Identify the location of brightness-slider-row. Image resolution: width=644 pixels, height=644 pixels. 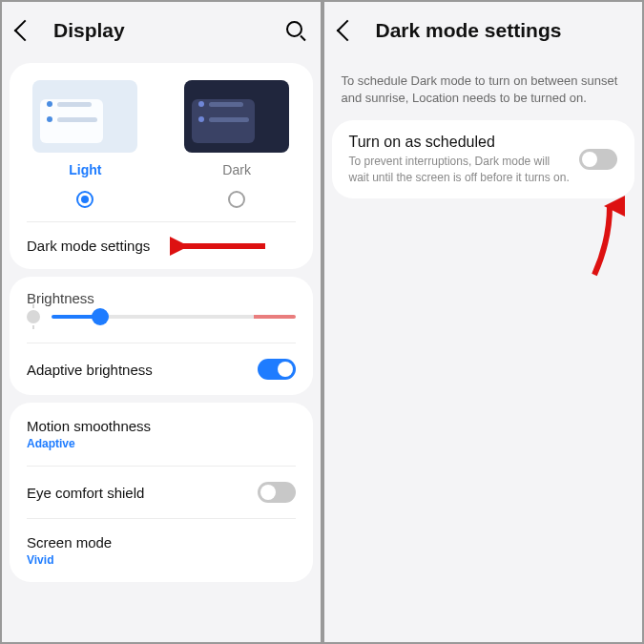
(161, 326).